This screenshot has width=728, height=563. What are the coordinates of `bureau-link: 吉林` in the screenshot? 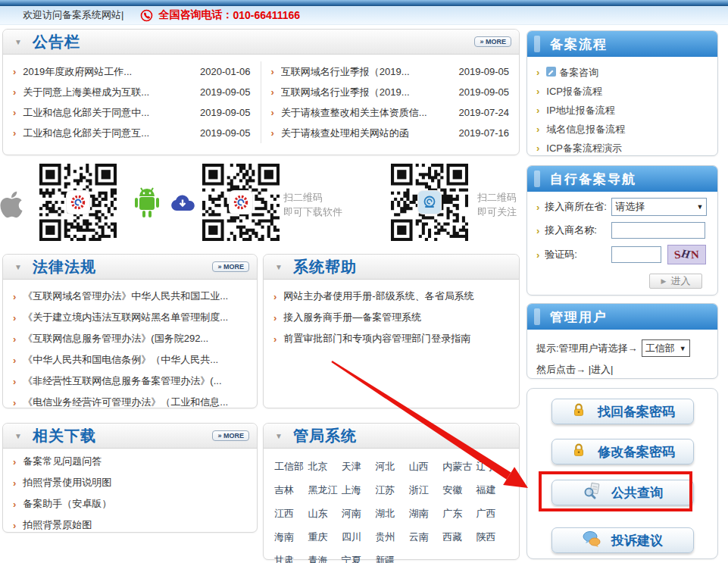 It's located at (291, 490).